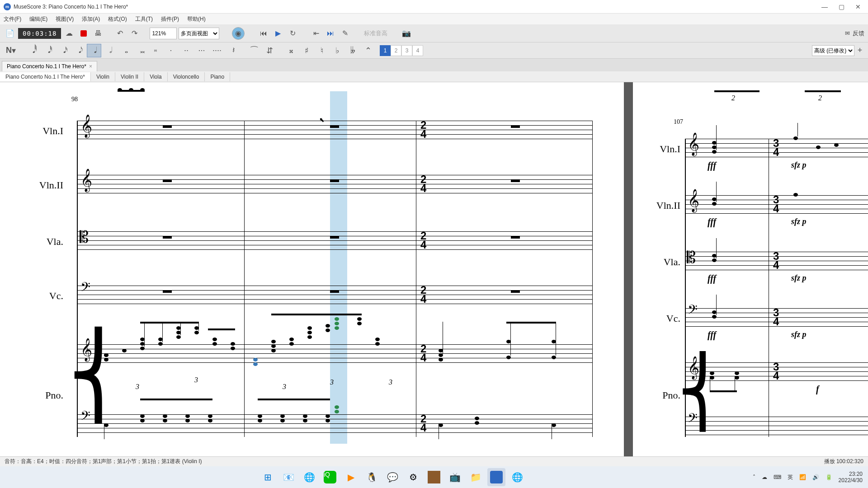 The height and width of the screenshot is (488, 868). What do you see at coordinates (517, 477) in the screenshot?
I see `taskbar-chrome-icon: 🌐` at bounding box center [517, 477].